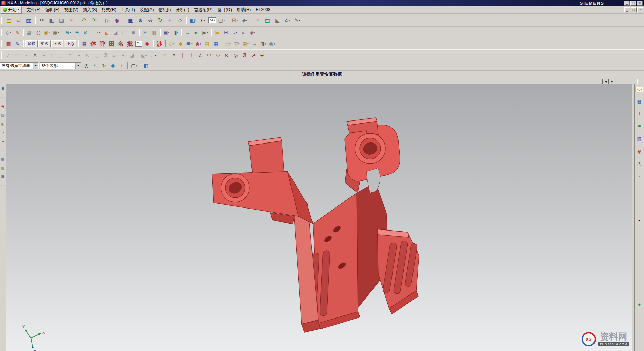  Describe the element at coordinates (88, 55) in the screenshot. I see `sketch-circle-icon: ⊙` at that location.